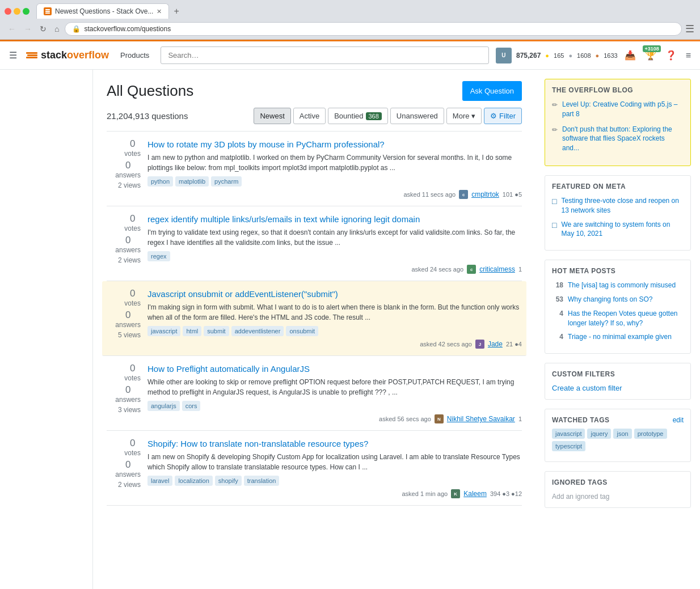 The height and width of the screenshot is (589, 700). I want to click on blog-link-2: Don't push that button: Exploring the so…, so click(623, 139).